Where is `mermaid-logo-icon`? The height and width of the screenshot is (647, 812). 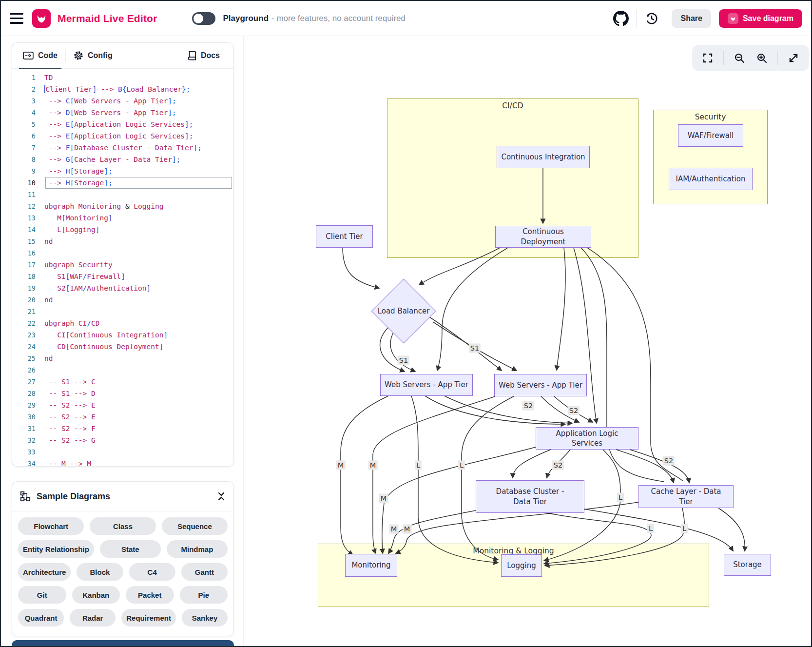
mermaid-logo-icon is located at coordinates (41, 19).